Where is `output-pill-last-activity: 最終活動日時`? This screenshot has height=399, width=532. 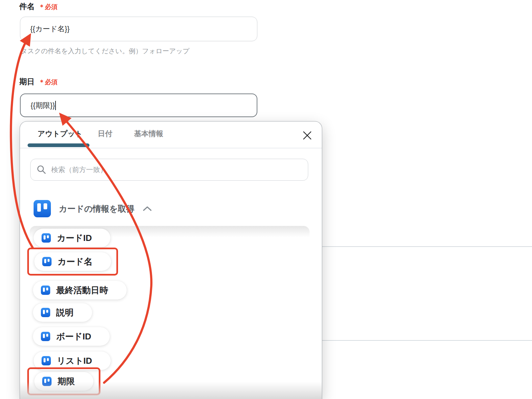 output-pill-last-activity: 最終活動日時 is located at coordinates (80, 290).